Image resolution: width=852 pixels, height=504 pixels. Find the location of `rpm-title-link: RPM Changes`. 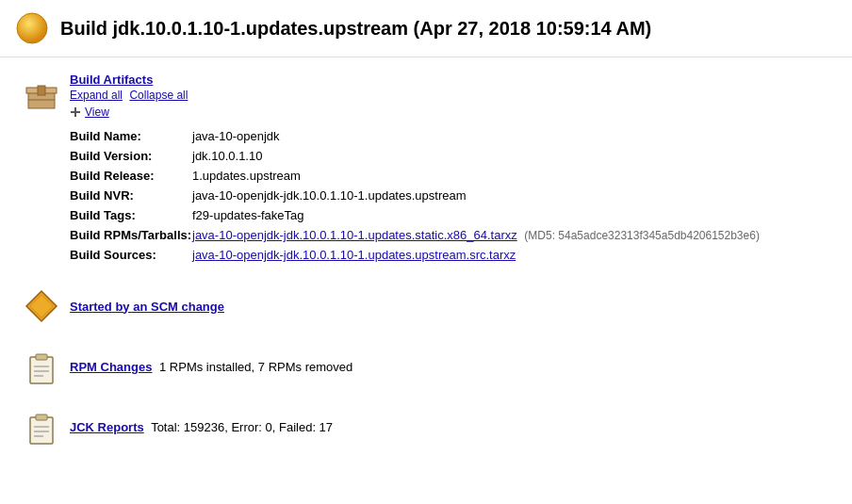

rpm-title-link: RPM Changes is located at coordinates (111, 367).